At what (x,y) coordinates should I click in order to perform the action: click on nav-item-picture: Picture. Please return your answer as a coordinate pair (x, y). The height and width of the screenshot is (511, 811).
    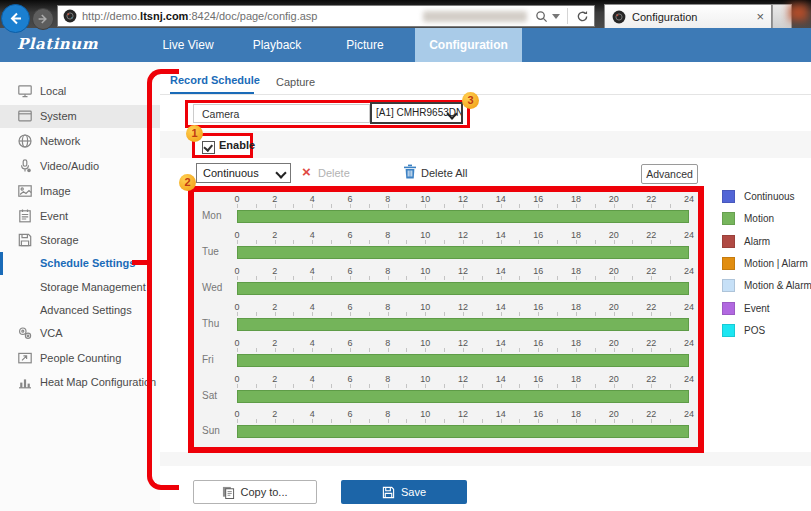
    Looking at the image, I should click on (364, 45).